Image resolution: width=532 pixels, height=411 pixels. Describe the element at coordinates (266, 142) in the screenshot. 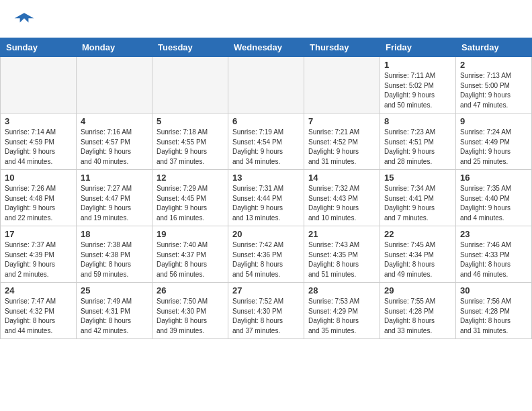

I see `day-info-line: Sunset: 4:54 PM` at that location.